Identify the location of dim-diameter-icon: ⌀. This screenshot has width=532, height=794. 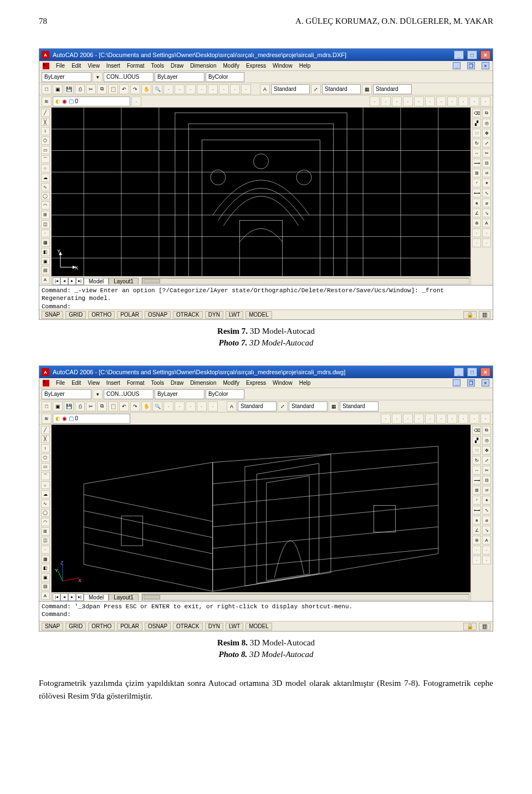
(487, 520).